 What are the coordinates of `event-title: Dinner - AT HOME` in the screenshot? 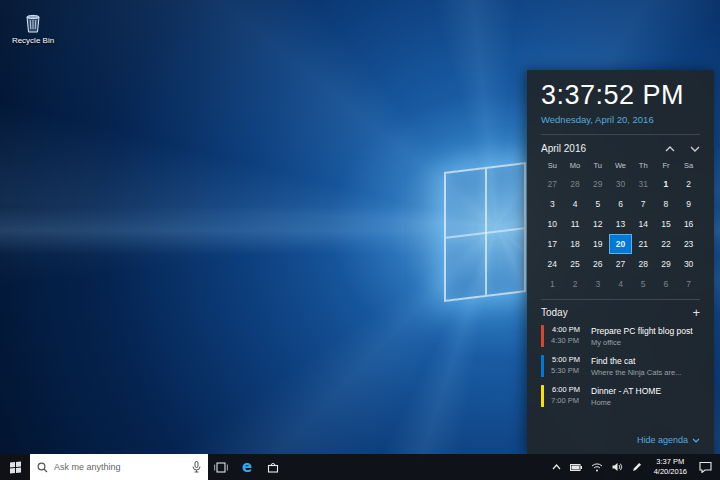 It's located at (646, 391).